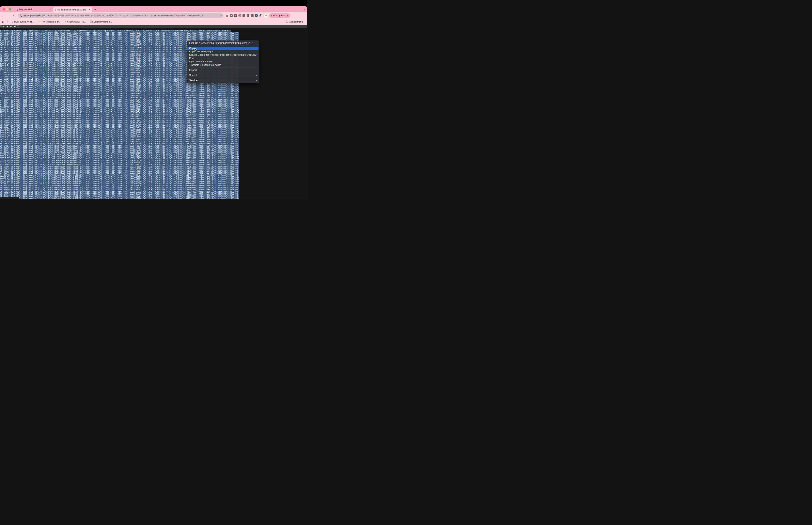 The width and height of the screenshot is (812, 525). What do you see at coordinates (248, 16) in the screenshot?
I see `extension-l1-icon: L` at bounding box center [248, 16].